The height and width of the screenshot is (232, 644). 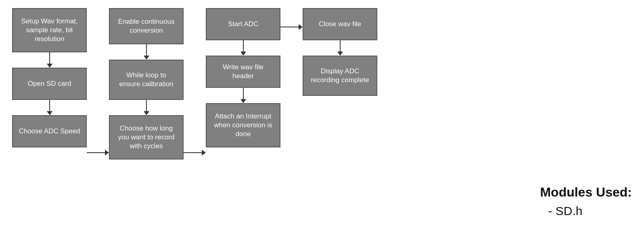 What do you see at coordinates (146, 84) in the screenshot?
I see `column-2: Enable continuous conversion While loop …` at bounding box center [146, 84].